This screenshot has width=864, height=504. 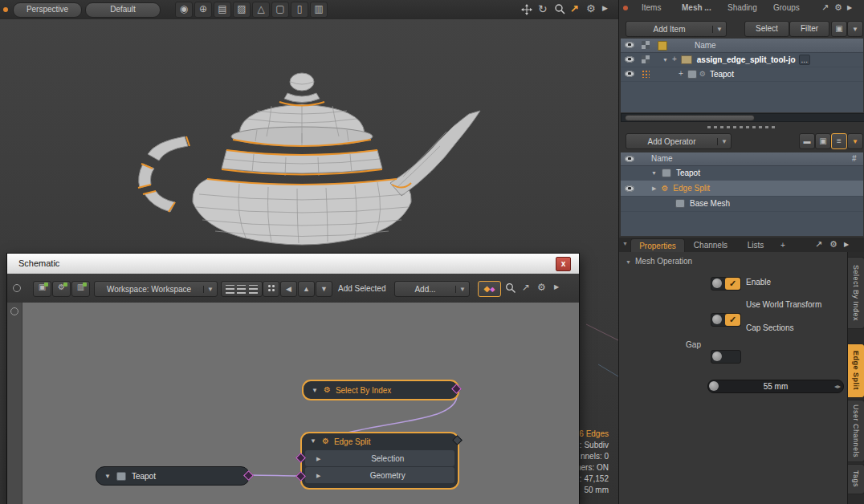 What do you see at coordinates (850, 8) in the screenshot?
I see `panel-menu-arrow-icon: ▶` at bounding box center [850, 8].